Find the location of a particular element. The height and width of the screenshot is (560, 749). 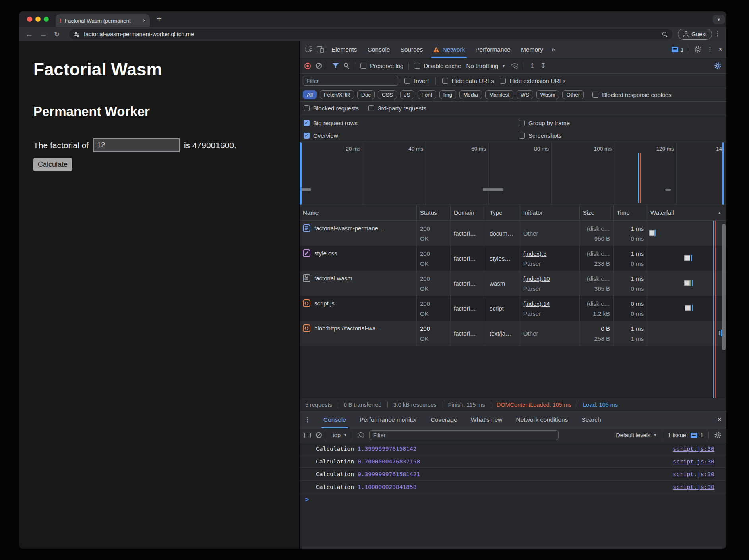

big-request-rows-checkbox: Big request rows is located at coordinates (331, 123).